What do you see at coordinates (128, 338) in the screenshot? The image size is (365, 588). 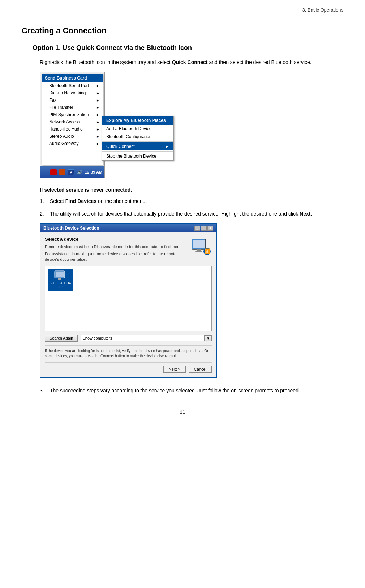 I see `dialog-controls: Search Again Show computers ▼` at bounding box center [128, 338].